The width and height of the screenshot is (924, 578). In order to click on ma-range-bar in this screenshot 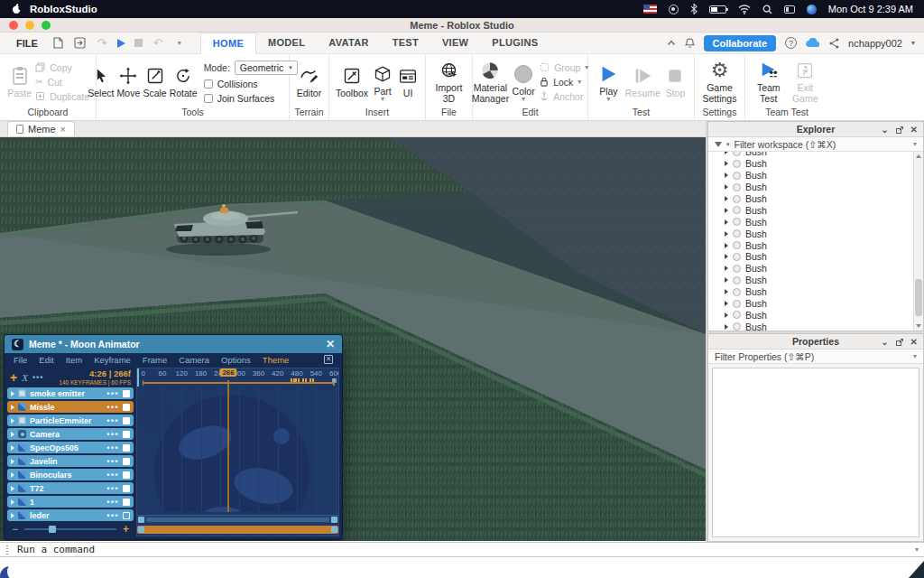, I will do `click(238, 529)`.